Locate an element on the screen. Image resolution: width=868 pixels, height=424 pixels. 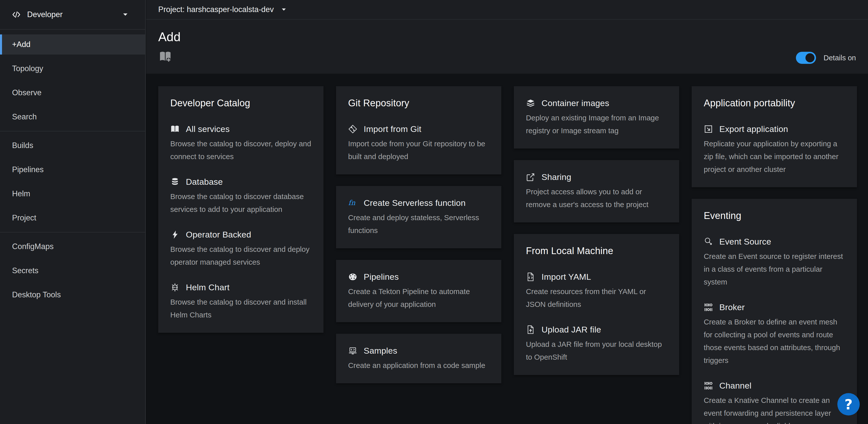
action-title: Helm Chart is located at coordinates (208, 287).